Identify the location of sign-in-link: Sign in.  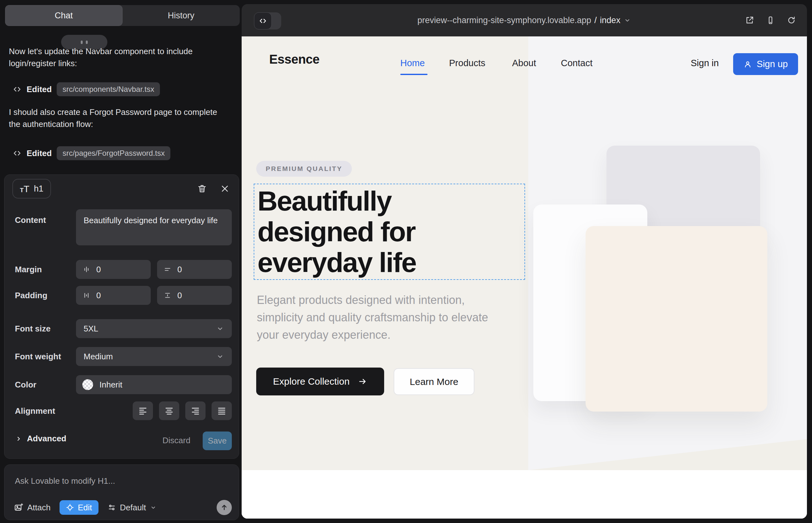
(705, 63).